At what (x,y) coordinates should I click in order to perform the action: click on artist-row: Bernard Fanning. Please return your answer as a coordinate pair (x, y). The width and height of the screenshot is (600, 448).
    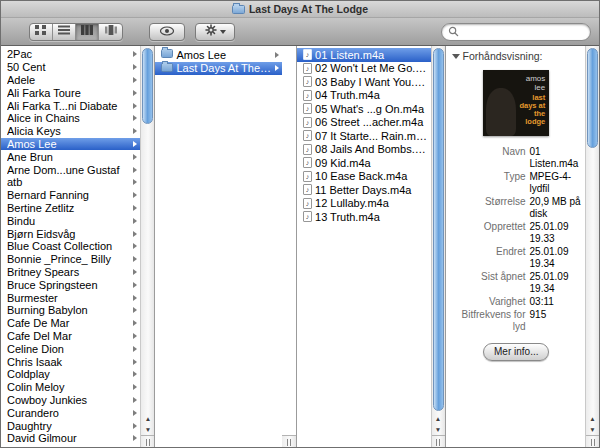
    Looking at the image, I should click on (70, 196).